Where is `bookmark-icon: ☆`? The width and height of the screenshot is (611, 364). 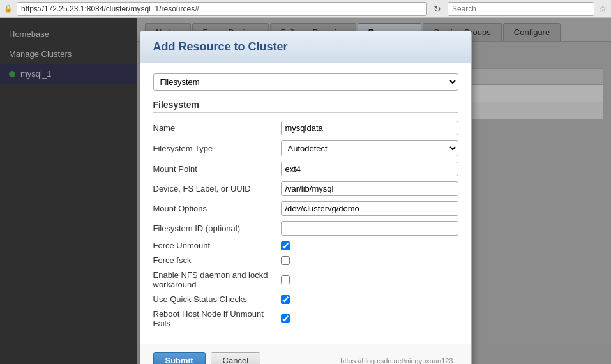 bookmark-icon: ☆ is located at coordinates (603, 9).